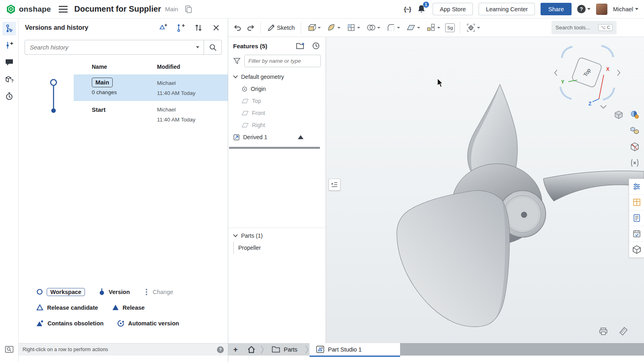  I want to click on search-history-input, so click(108, 47).